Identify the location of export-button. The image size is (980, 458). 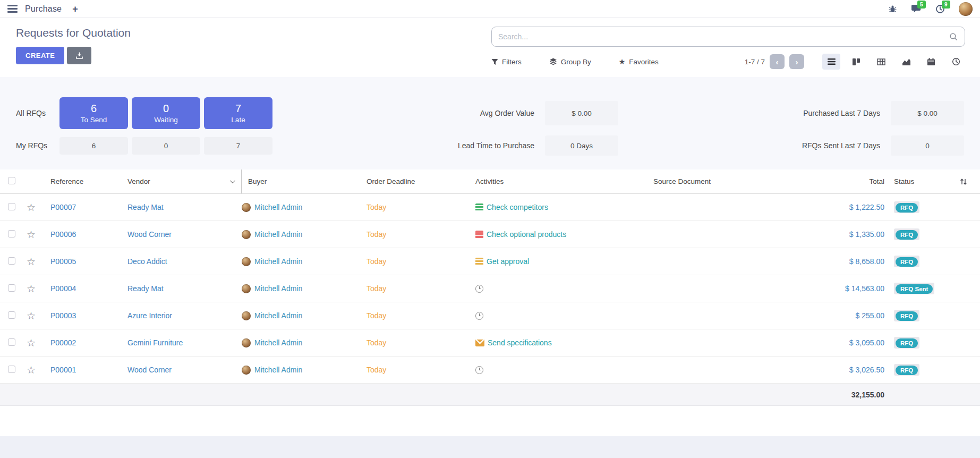
(79, 55).